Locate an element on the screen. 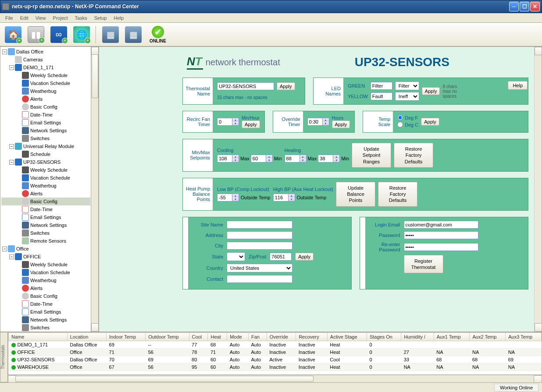 This screenshot has width=542, height=392. tool-add-link: ∞+ is located at coordinates (59, 35).